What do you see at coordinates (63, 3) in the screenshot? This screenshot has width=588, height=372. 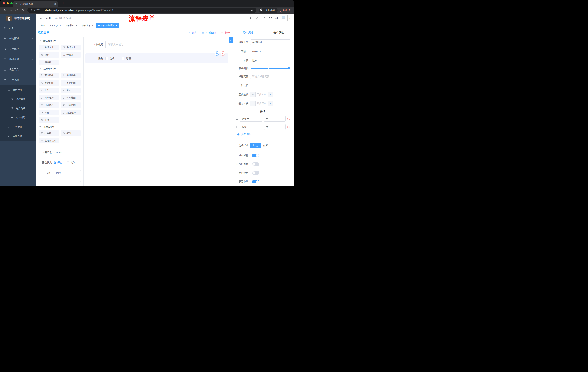 I see `new-tab-button: +` at bounding box center [63, 3].